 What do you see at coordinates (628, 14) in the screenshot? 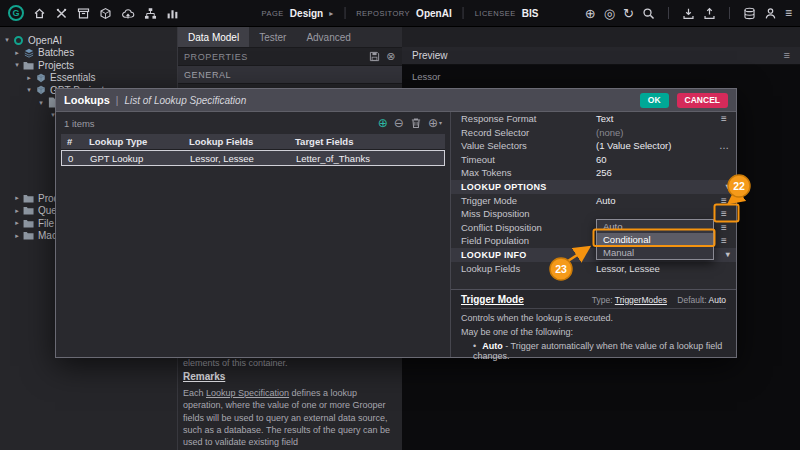
I see `refresh-icon: ↻` at bounding box center [628, 14].